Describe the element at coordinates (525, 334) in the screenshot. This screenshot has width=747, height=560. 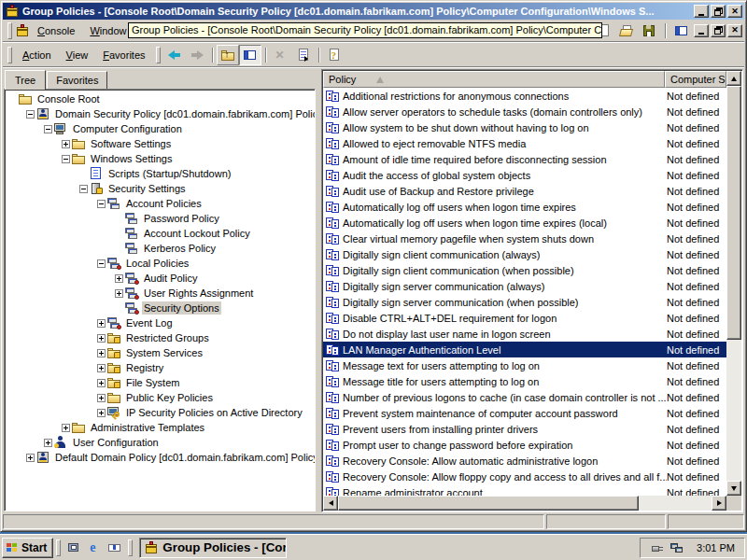
I see `policy-row: Do not display last user name in logon s…` at that location.